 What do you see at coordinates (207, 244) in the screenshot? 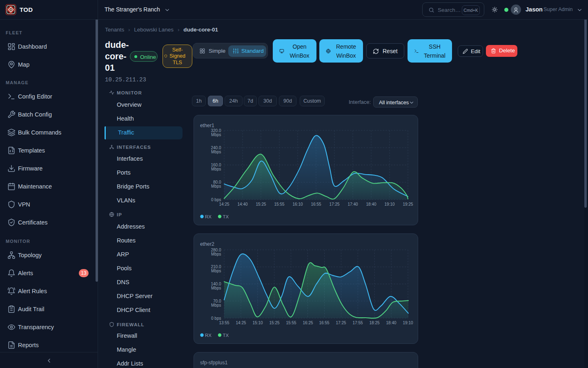
I see `svg-text: ether2` at bounding box center [207, 244].